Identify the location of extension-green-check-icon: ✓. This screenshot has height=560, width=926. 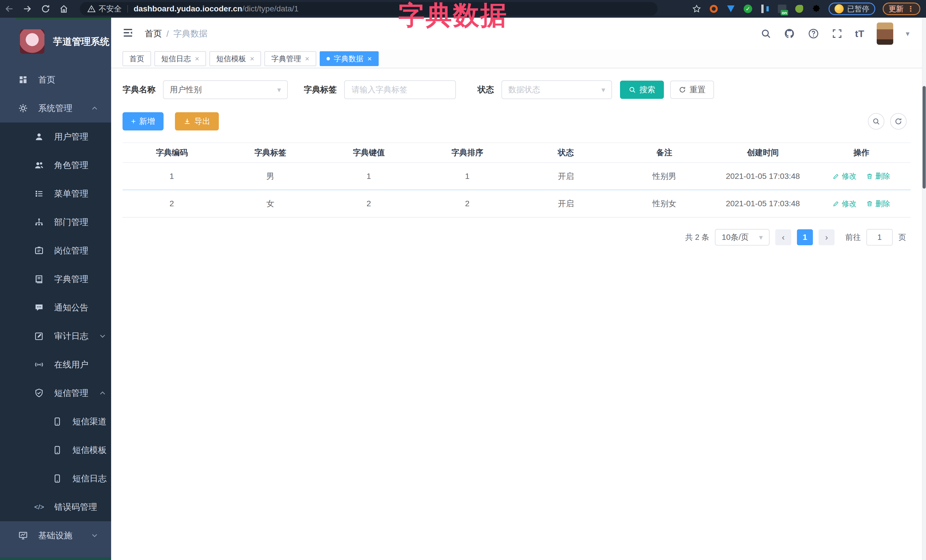
(748, 9).